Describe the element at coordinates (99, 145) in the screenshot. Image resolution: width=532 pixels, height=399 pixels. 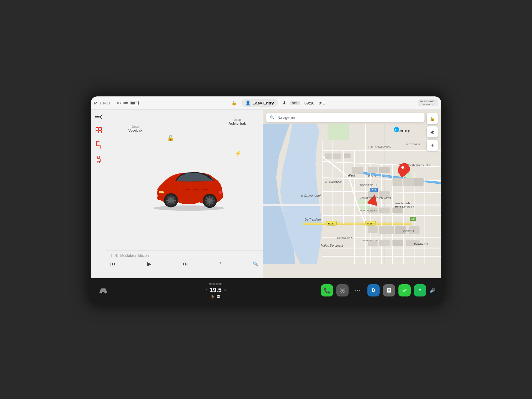
I see `seat-icon` at that location.